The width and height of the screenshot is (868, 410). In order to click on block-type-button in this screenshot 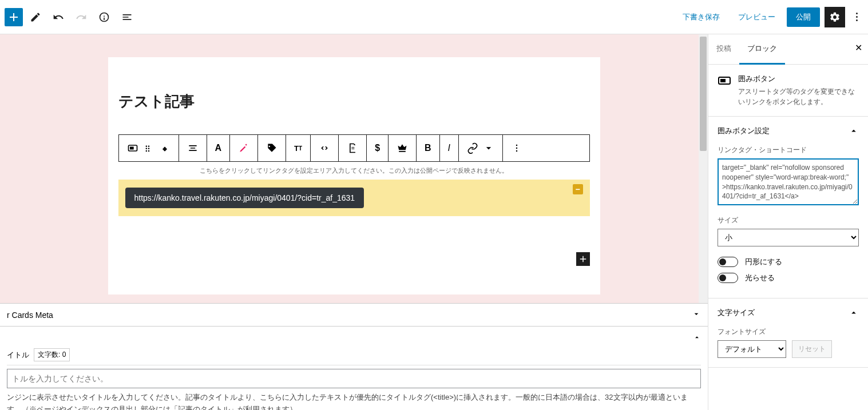, I will do `click(149, 148)`.